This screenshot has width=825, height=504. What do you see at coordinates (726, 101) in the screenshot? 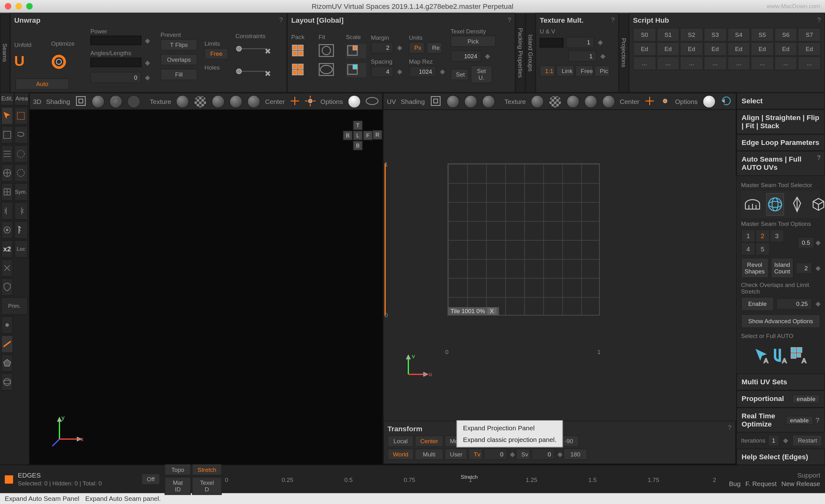
I see `rotate-icon` at bounding box center [726, 101].